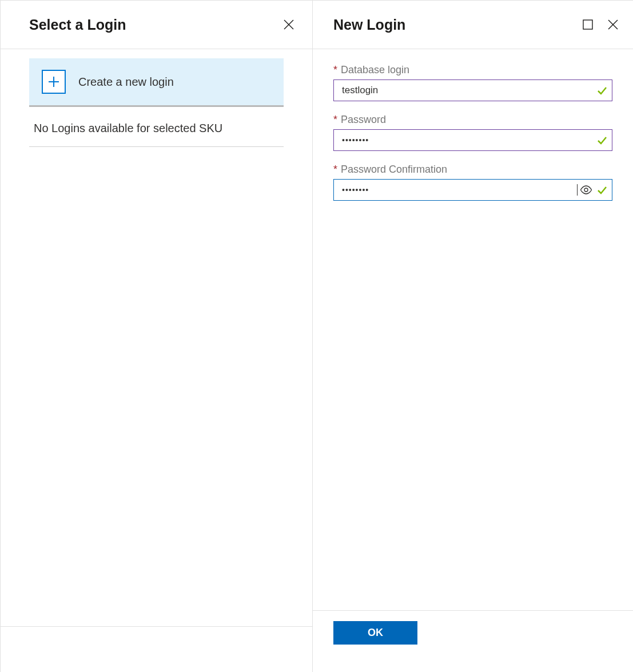 This screenshot has height=672, width=633. I want to click on select-login-title: Select a Login, so click(78, 25).